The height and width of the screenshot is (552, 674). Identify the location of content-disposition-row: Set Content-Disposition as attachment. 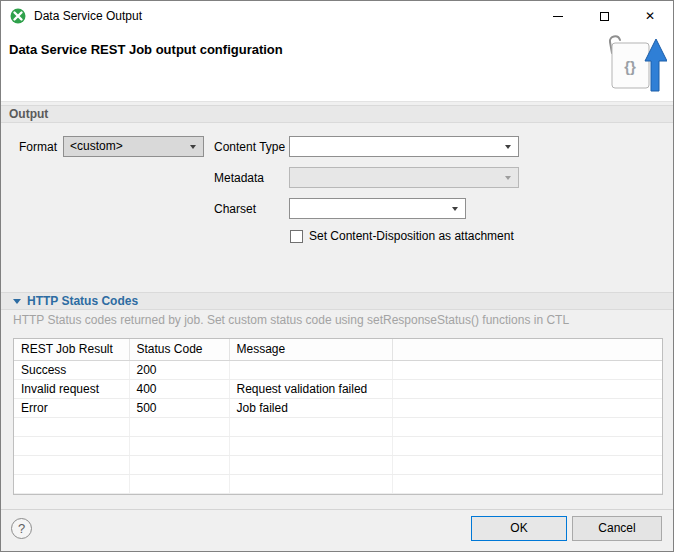
(402, 236).